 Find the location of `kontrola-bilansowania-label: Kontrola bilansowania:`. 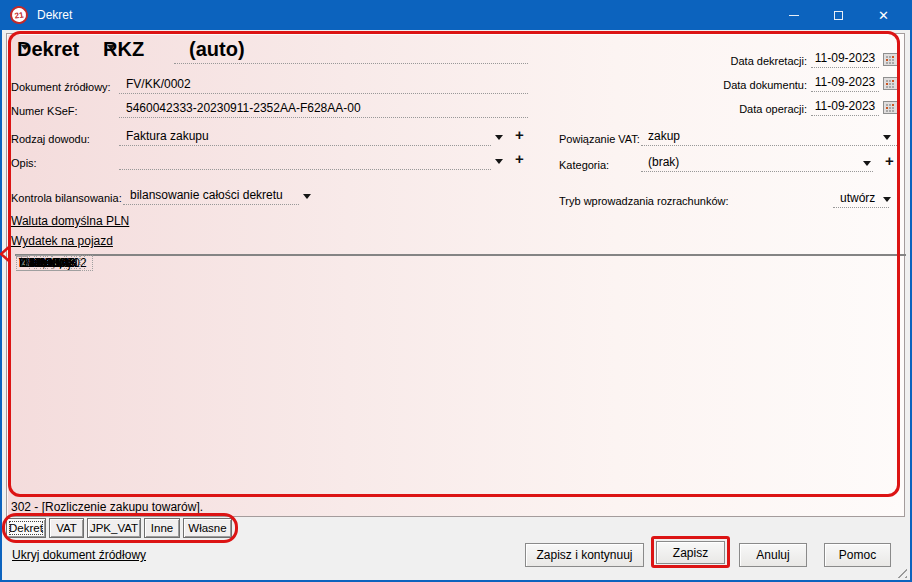

kontrola-bilansowania-label: Kontrola bilansowania: is located at coordinates (66, 198).